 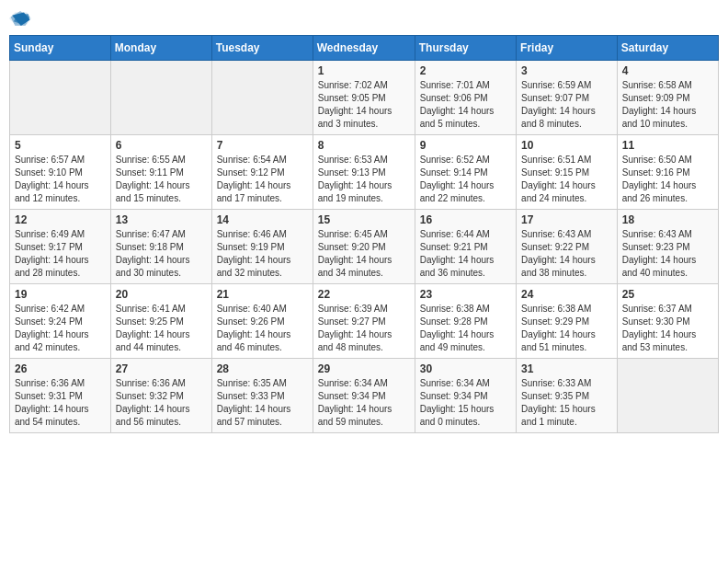 I want to click on day-info: Sunrise: 6:54 AM Sunset: 9:12 PM Dayligh…, so click(x=263, y=179).